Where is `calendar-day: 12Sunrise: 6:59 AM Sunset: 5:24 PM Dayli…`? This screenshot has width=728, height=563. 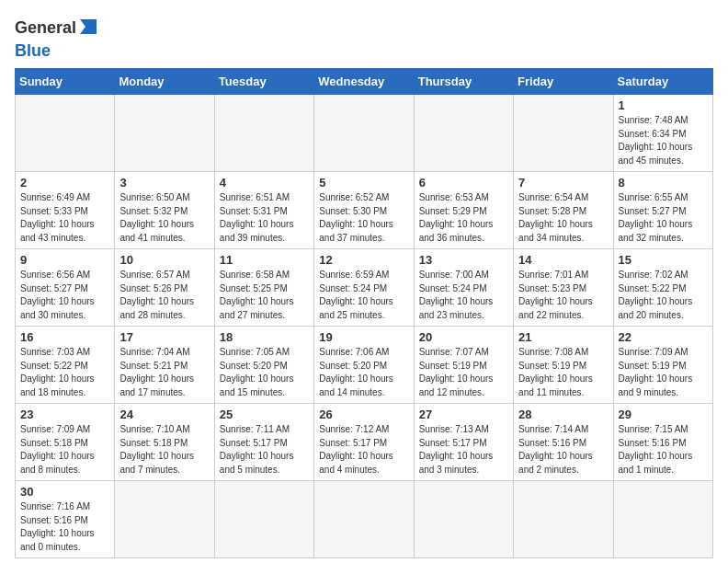
calendar-day: 12Sunrise: 6:59 AM Sunset: 5:24 PM Dayli… is located at coordinates (364, 288).